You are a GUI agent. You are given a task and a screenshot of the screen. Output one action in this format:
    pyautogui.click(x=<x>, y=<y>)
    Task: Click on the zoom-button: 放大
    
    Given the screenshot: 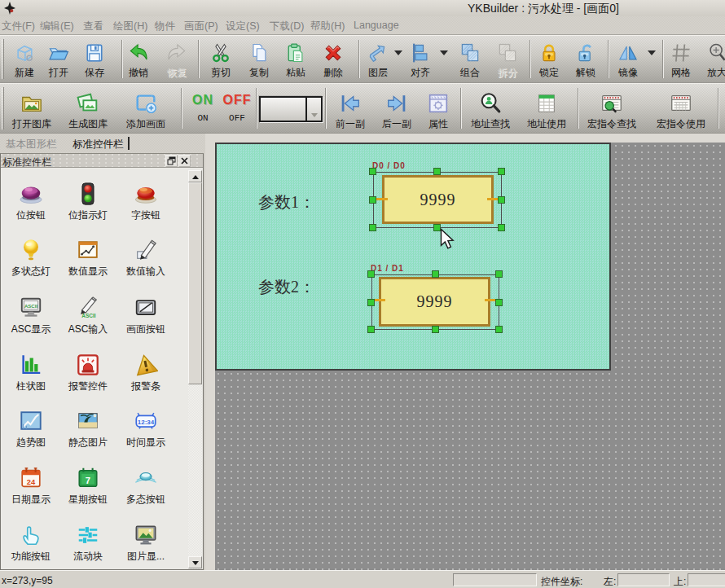 What is the action you would take?
    pyautogui.click(x=712, y=61)
    